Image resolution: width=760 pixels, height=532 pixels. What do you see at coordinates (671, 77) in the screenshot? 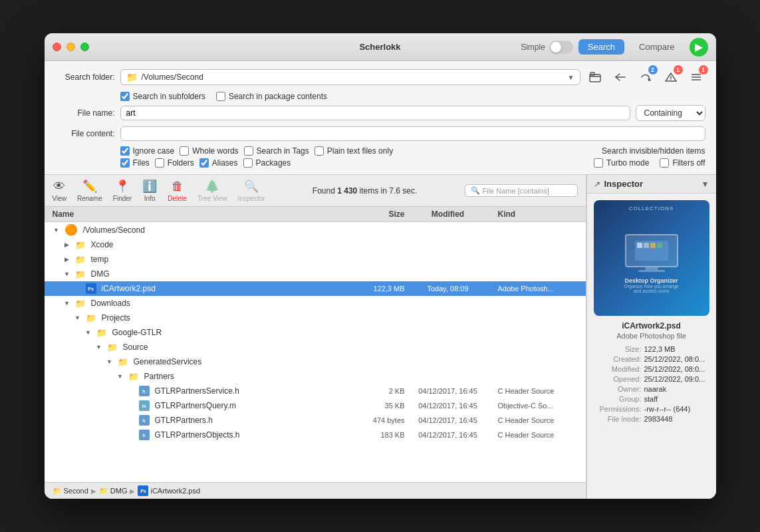
I see `alert-button: 1` at bounding box center [671, 77].